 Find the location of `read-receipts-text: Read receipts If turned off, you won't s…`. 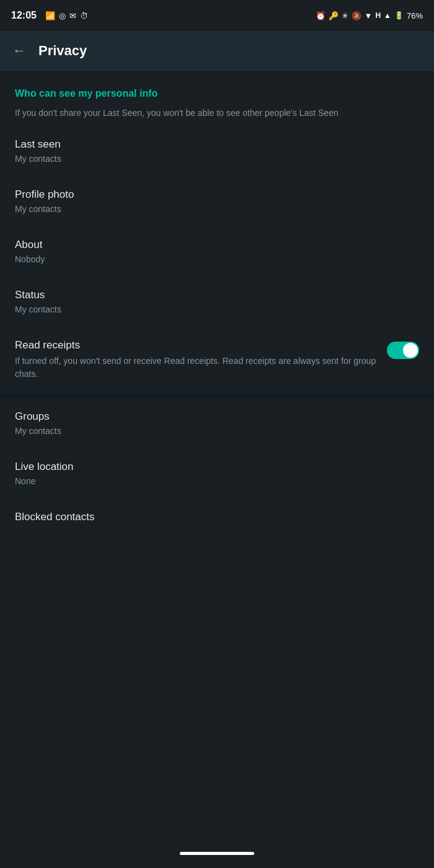

read-receipts-text: Read receipts If turned off, you won't s… is located at coordinates (201, 360).